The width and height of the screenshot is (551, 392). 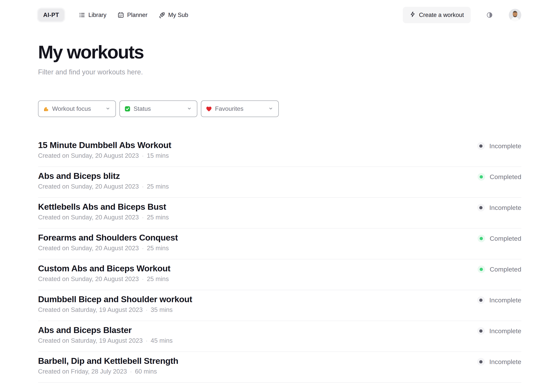 What do you see at coordinates (209, 109) in the screenshot?
I see `heart-icon` at bounding box center [209, 109].